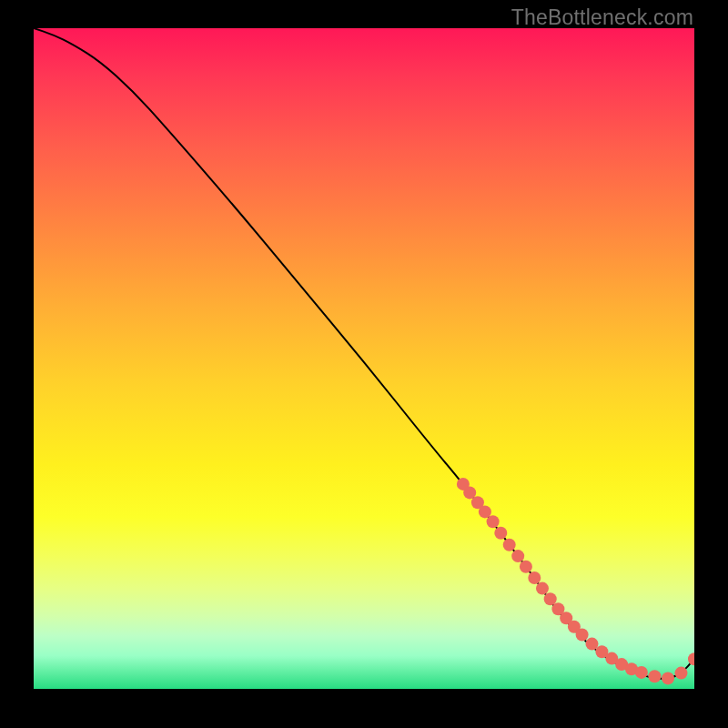 This screenshot has width=728, height=728. I want to click on data-dots, so click(575, 581).